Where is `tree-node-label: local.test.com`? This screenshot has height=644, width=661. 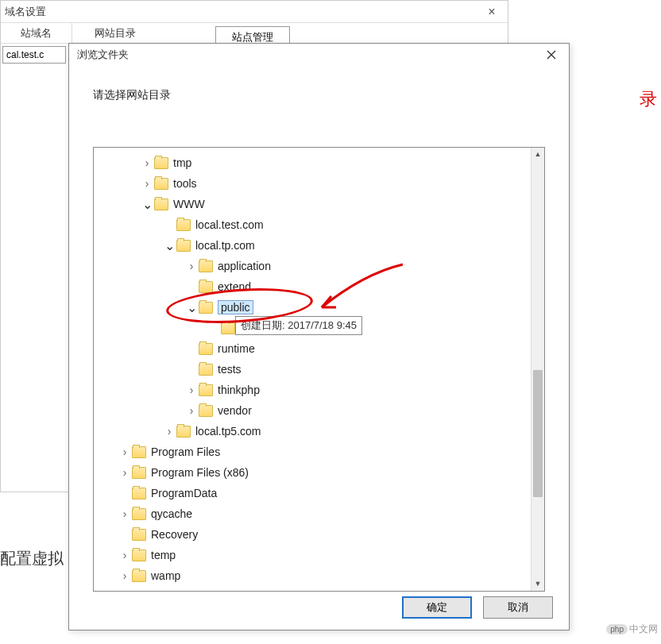
tree-node-label: local.test.com is located at coordinates (230, 225).